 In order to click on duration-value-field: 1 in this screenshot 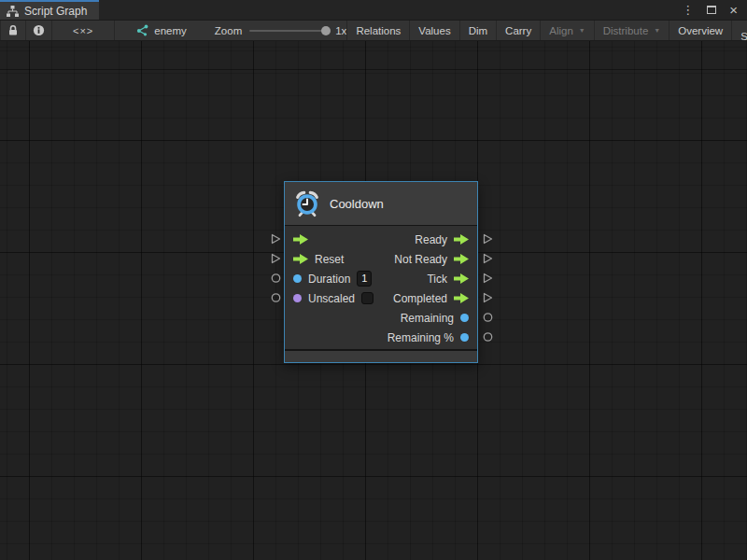, I will do `click(364, 278)`.